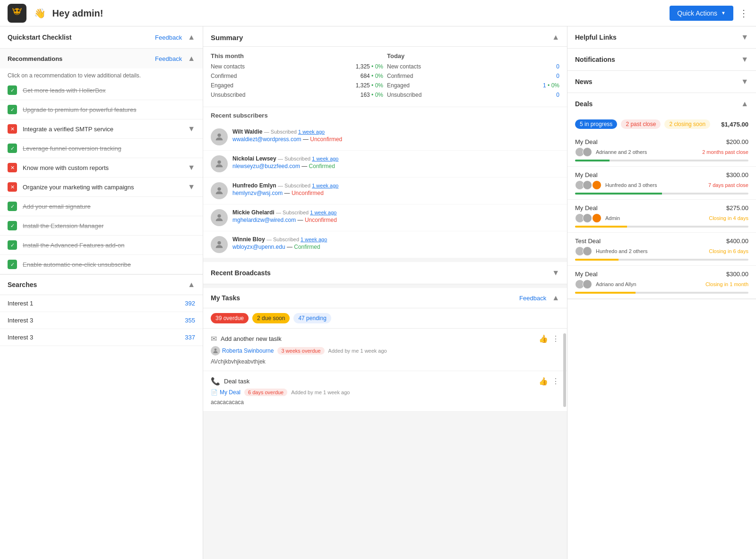  Describe the element at coordinates (297, 76) in the screenshot. I see `this-month-confirmed-row: Confirmed 684 • 0%` at that location.